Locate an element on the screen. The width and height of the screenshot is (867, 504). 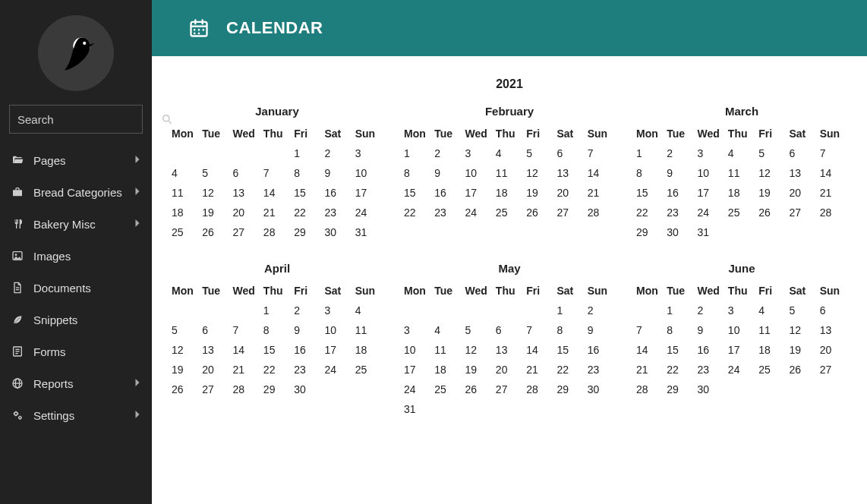
sidebar-item-bakery-misc: Bakery Misc is located at coordinates (76, 224).